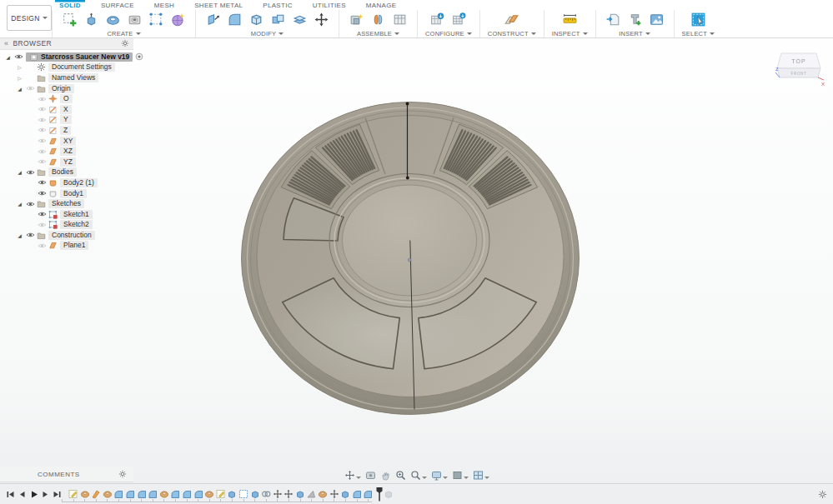 The image size is (833, 504). I want to click on tool-canvas-button, so click(657, 20).